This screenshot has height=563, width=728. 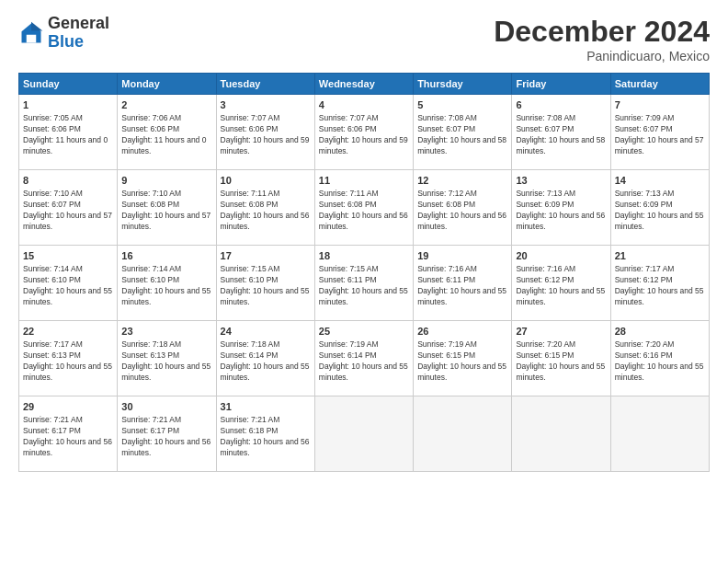 I want to click on day-number: 1, so click(x=68, y=105).